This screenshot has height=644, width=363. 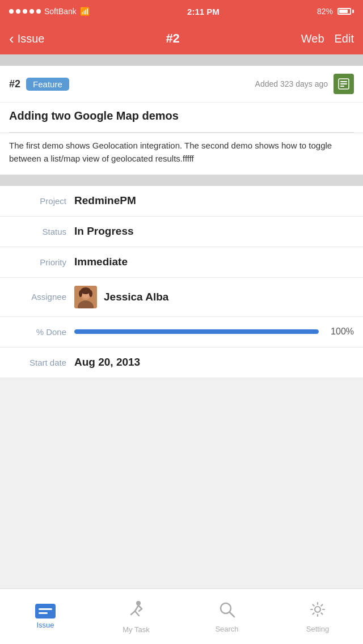 I want to click on progress-bar-background, so click(x=196, y=332).